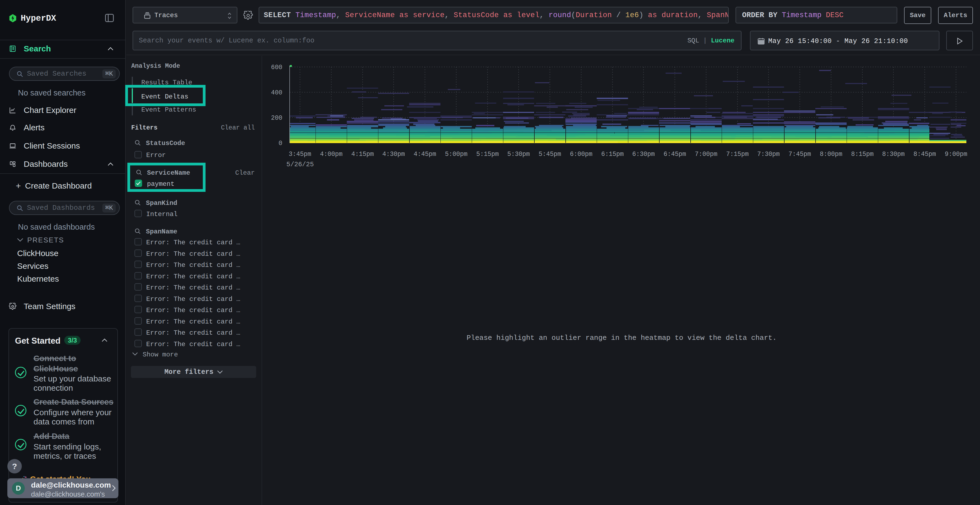  Describe the element at coordinates (737, 154) in the screenshot. I see `svg-text: 7:15pm` at that location.